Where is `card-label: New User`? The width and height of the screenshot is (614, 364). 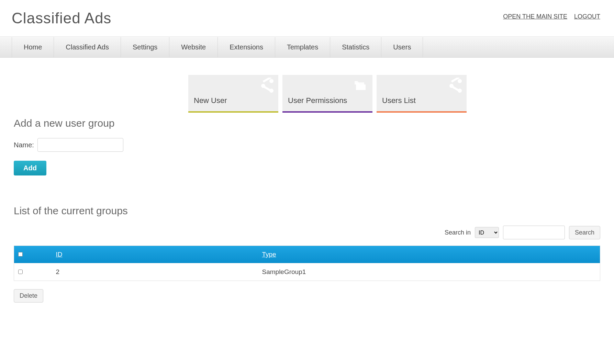
card-label: New User is located at coordinates (210, 101).